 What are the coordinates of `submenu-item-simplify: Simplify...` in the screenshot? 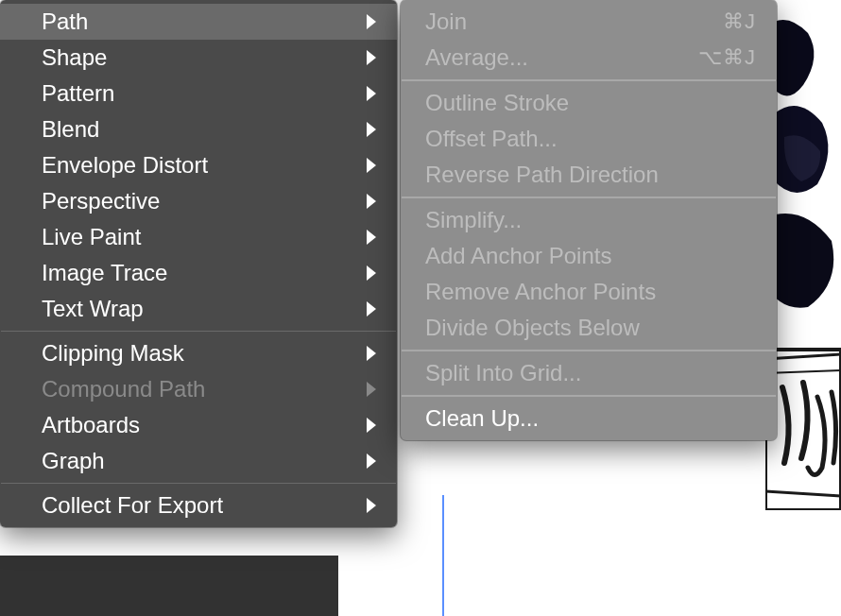 It's located at (589, 220).